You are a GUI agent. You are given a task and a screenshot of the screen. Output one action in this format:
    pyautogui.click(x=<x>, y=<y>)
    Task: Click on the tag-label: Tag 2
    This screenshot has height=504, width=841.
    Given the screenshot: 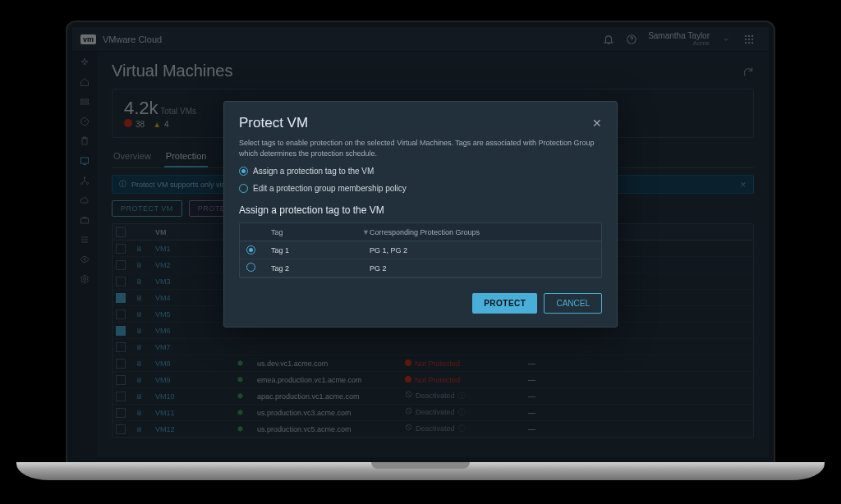 What is the action you would take?
    pyautogui.click(x=320, y=268)
    